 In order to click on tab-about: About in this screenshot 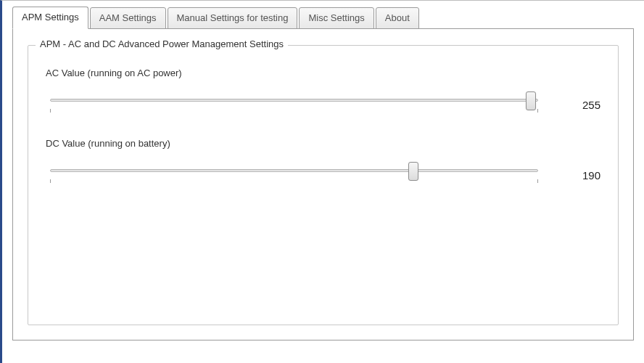, I will do `click(397, 18)`.